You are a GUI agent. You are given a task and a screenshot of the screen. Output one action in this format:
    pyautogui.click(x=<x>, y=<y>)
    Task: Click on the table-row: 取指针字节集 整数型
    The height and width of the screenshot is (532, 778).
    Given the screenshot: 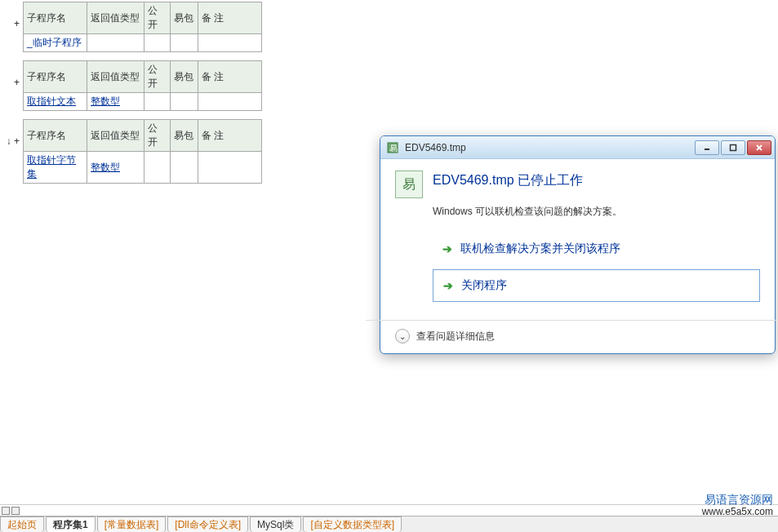 What is the action you would take?
    pyautogui.click(x=143, y=168)
    